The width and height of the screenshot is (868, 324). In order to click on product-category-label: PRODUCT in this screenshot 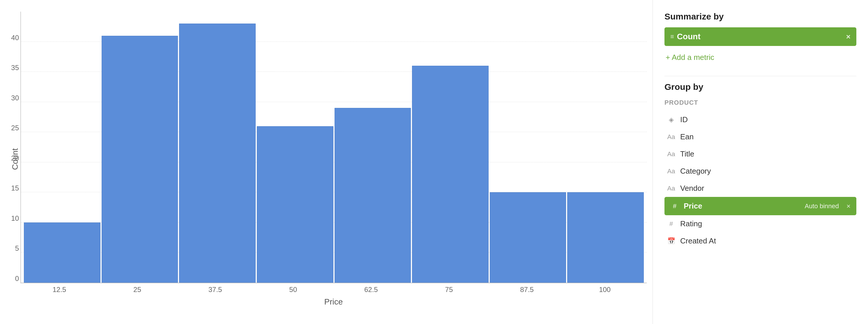, I will do `click(760, 103)`.